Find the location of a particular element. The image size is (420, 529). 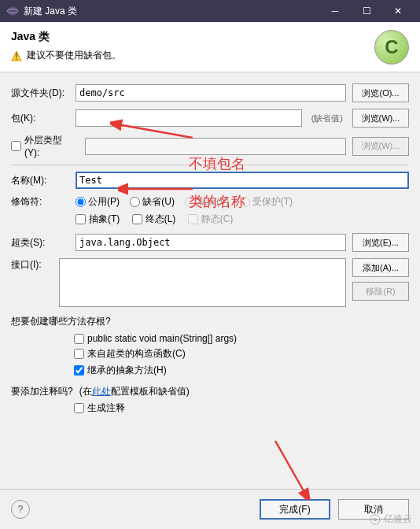

java-class-logo-icon: C is located at coordinates (392, 47).